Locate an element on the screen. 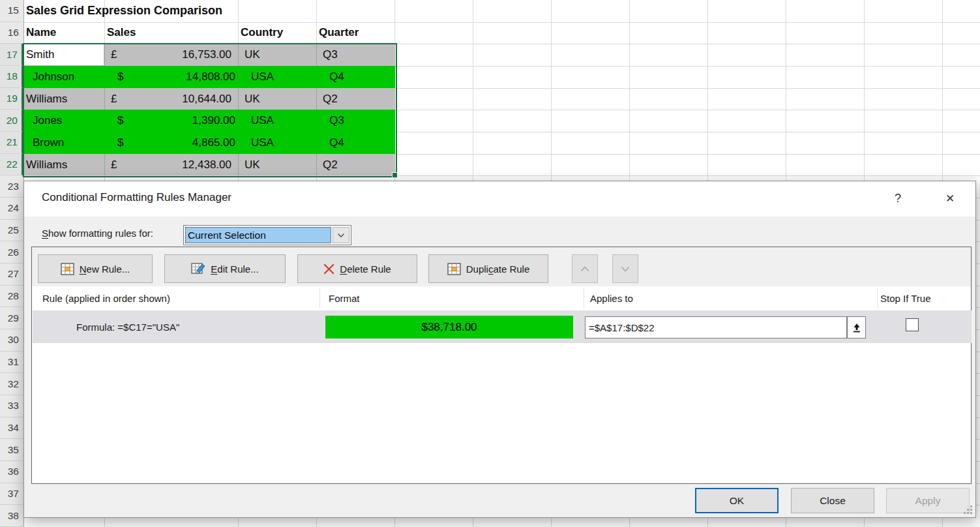 This screenshot has width=980, height=527. row-header-29: 29 is located at coordinates (12, 318).